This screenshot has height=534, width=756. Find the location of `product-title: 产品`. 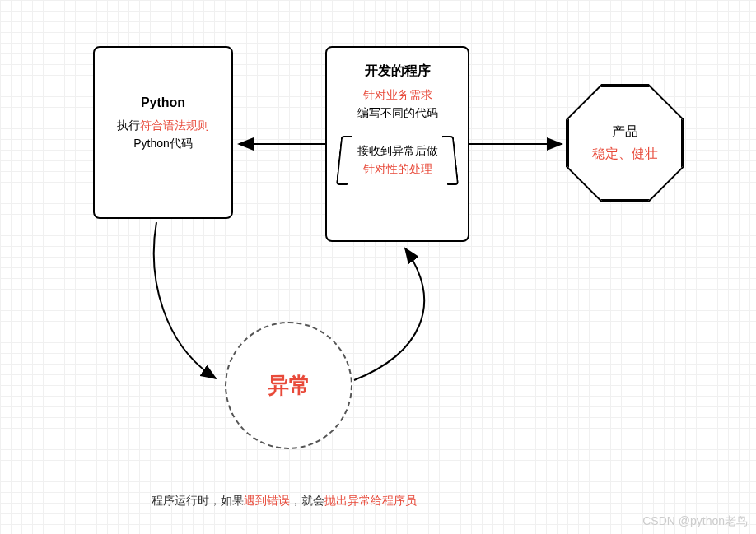

product-title: 产品 is located at coordinates (625, 132).